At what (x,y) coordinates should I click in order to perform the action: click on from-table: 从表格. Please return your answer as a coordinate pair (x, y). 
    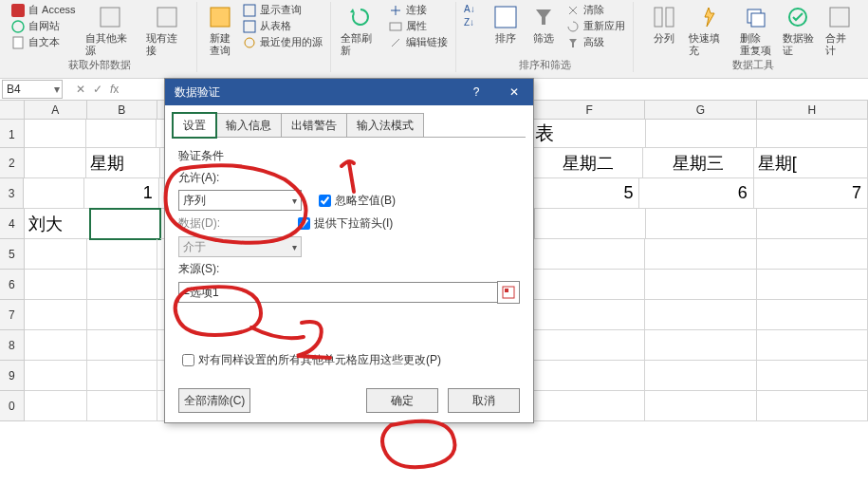
    Looking at the image, I should click on (283, 27).